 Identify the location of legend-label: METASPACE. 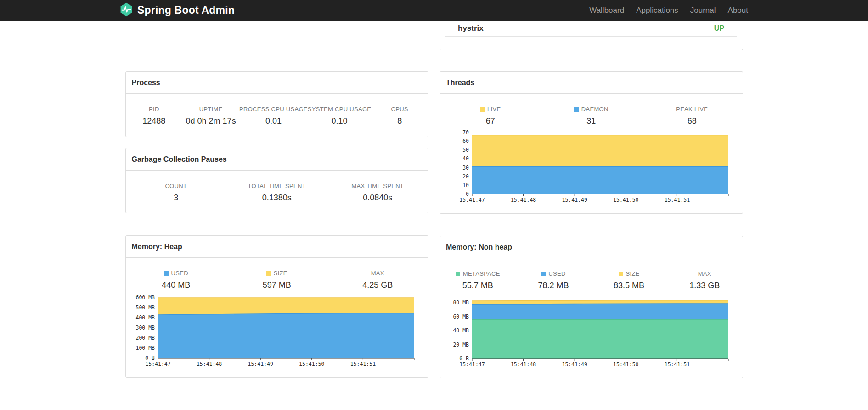
(478, 274).